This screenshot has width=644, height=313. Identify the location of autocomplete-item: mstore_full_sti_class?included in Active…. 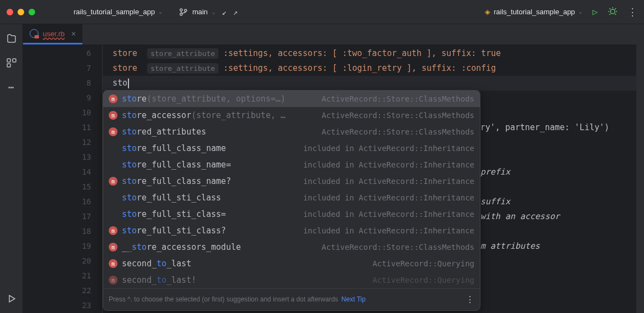
(292, 231).